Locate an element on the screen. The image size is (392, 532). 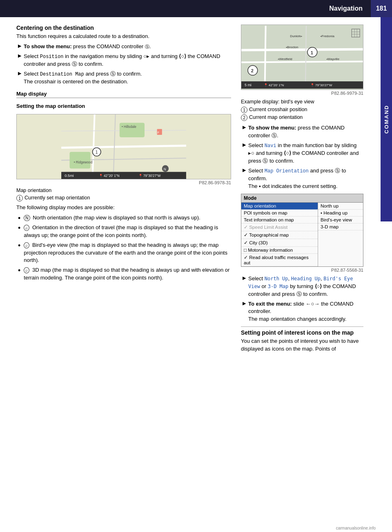
orient-travel-text: ⌕ Orientation in the direction of travel… is located at coordinates (127, 232).